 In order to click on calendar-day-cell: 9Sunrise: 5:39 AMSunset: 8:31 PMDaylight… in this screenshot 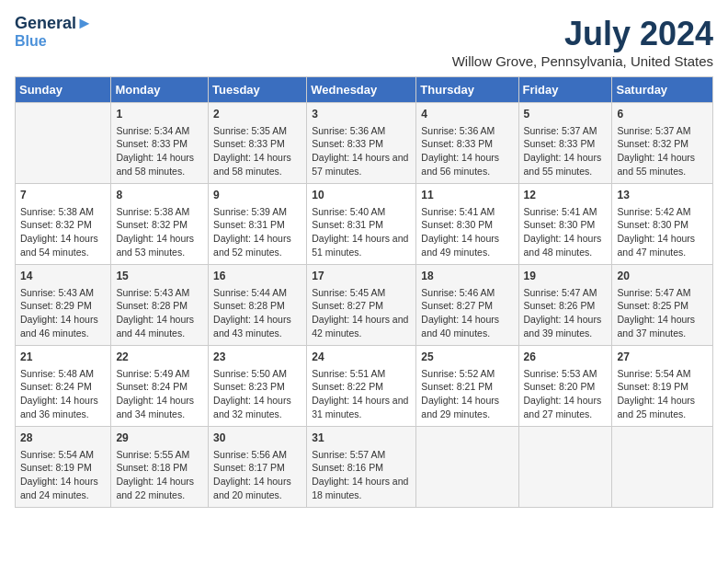, I will do `click(257, 224)`.